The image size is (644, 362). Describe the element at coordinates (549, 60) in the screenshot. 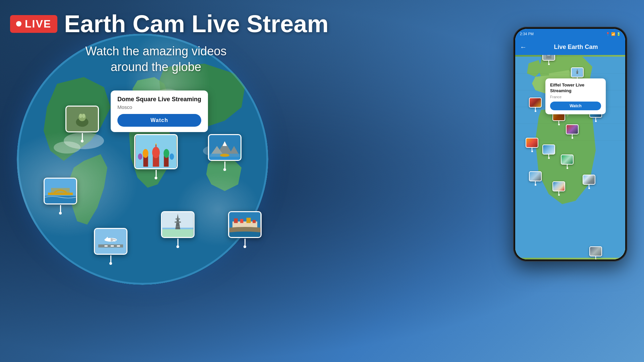

I see `phone-pin-landmark1` at that location.